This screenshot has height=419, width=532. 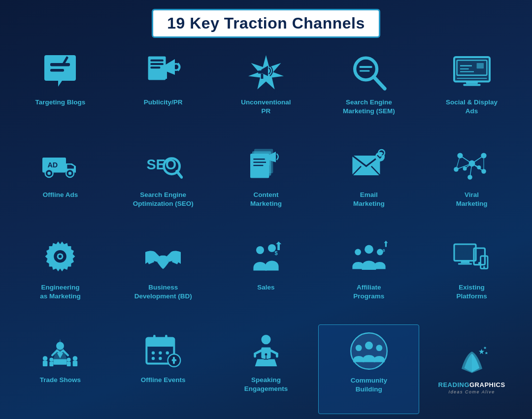 What do you see at coordinates (369, 258) in the screenshot?
I see `affiliate-icon: $` at bounding box center [369, 258].